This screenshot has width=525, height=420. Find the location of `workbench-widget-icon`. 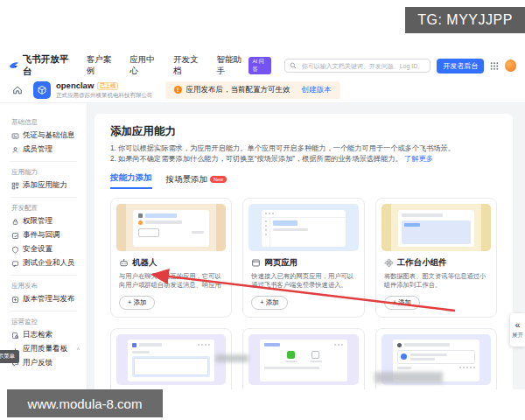

workbench-widget-icon is located at coordinates (388, 262).